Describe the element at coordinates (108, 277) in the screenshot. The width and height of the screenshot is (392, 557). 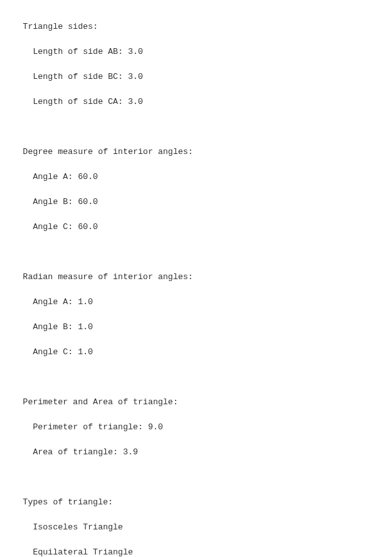
I see `section-heading: Radian measure of interior angles:` at that location.